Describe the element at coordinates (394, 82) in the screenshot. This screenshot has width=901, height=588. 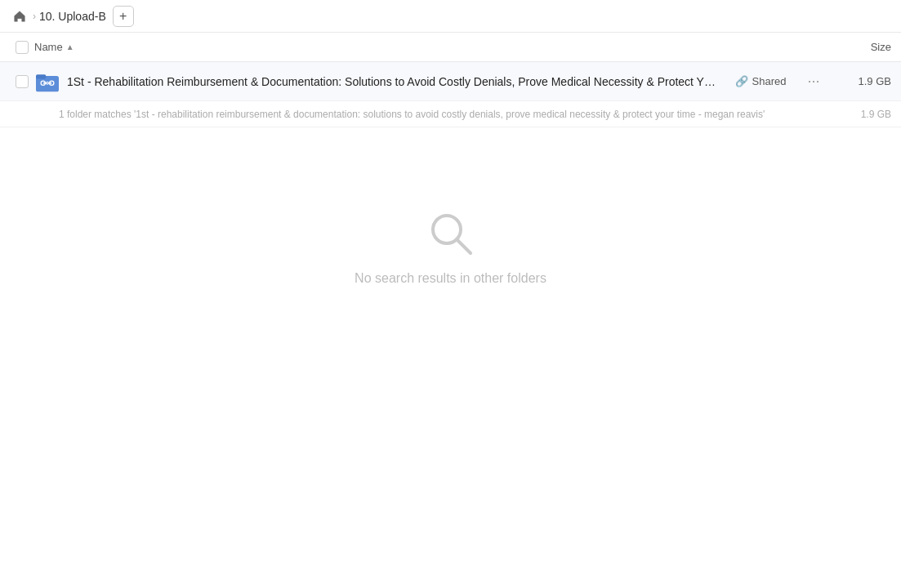
I see `file-name: 1St - Rehabilitation Reimbursement & Doc…` at that location.